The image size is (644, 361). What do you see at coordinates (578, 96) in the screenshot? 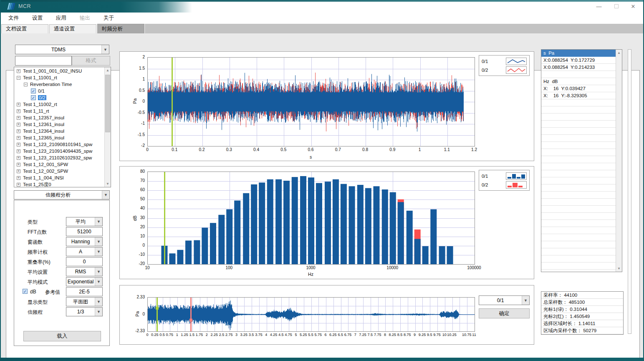
I see `readout-row: X: 16 Y:-8.329305` at bounding box center [578, 96].